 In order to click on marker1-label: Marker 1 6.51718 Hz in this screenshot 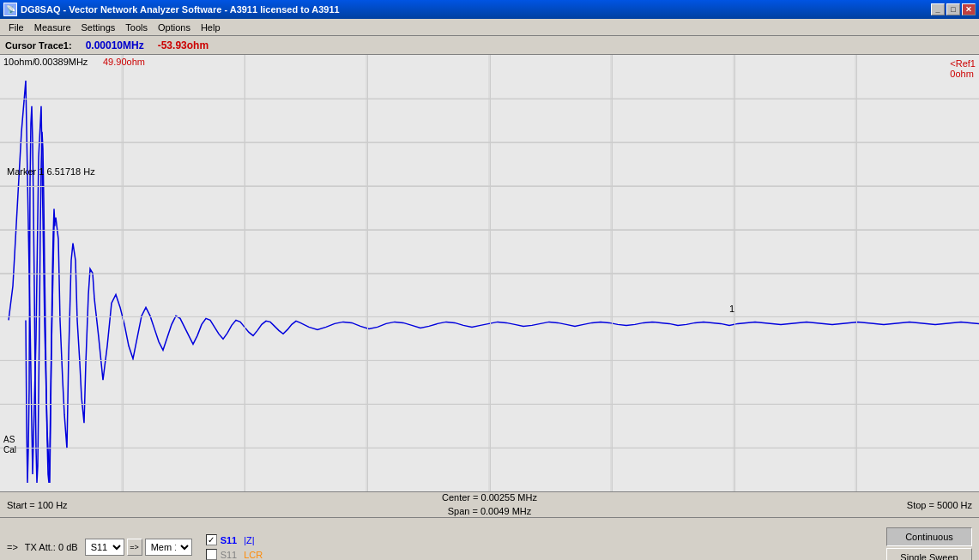, I will do `click(51, 172)`.